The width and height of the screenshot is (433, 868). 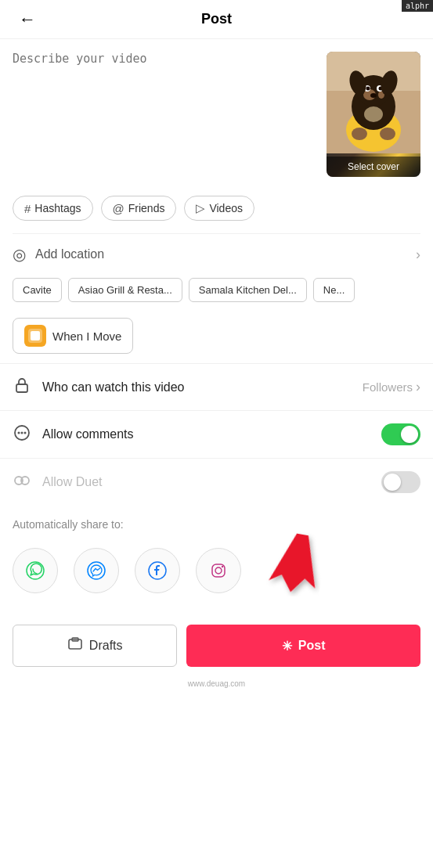 I want to click on post-button: ✳ Post, so click(x=304, y=646).